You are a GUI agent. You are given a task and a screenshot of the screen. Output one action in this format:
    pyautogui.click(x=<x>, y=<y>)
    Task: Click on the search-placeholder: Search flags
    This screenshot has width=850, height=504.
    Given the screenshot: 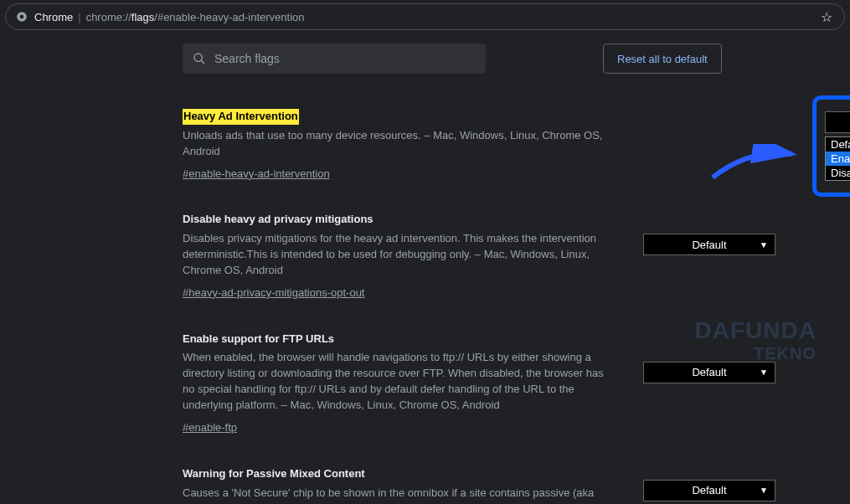 What is the action you would take?
    pyautogui.click(x=247, y=59)
    